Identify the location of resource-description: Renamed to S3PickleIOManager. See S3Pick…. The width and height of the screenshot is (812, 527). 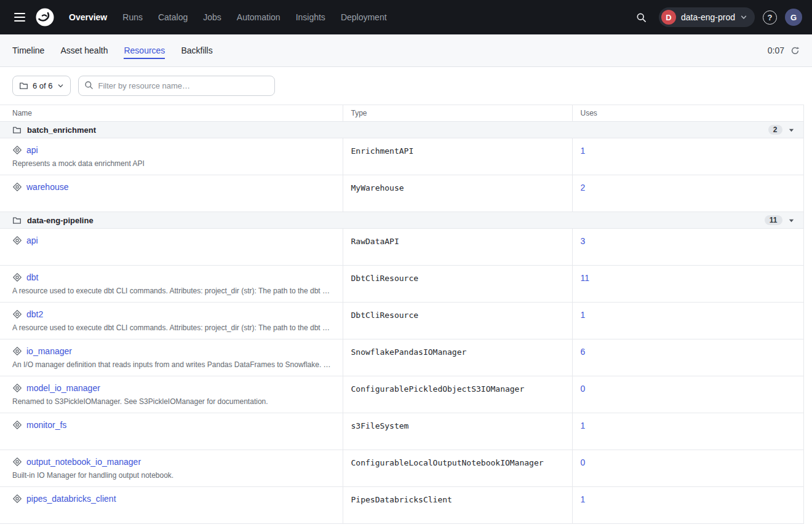
(172, 402).